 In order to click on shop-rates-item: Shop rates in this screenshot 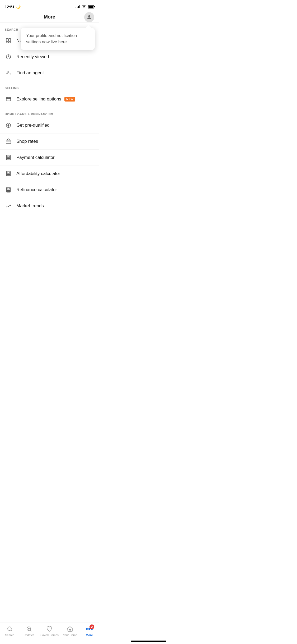, I will do `click(50, 142)`.